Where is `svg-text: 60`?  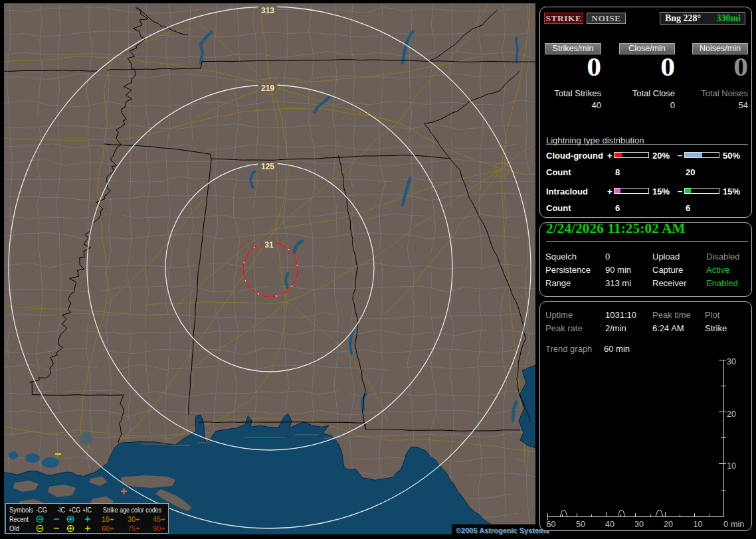 svg-text: 60 is located at coordinates (551, 524).